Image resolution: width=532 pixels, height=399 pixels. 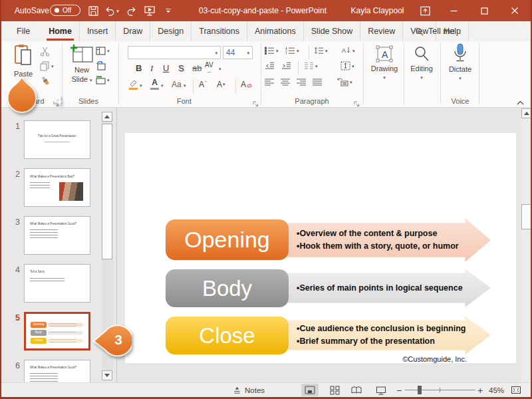 What do you see at coordinates (384, 335) in the screenshot?
I see `close-arrow-band: •Cue audience the conclusion is beginnin…` at bounding box center [384, 335].